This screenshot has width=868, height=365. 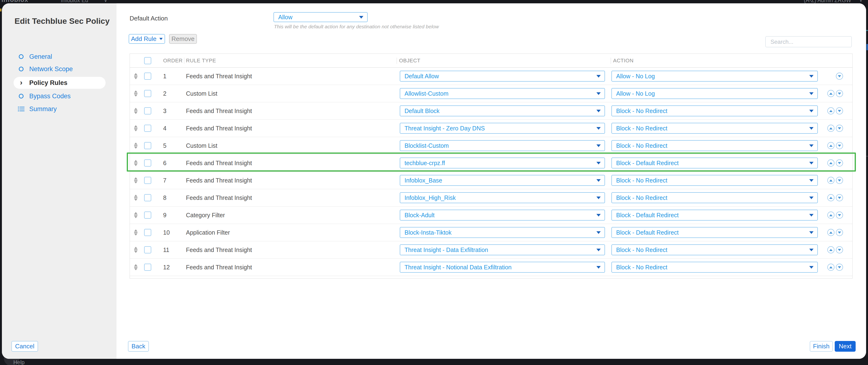 I want to click on cancel-button: Cancel, so click(x=25, y=346).